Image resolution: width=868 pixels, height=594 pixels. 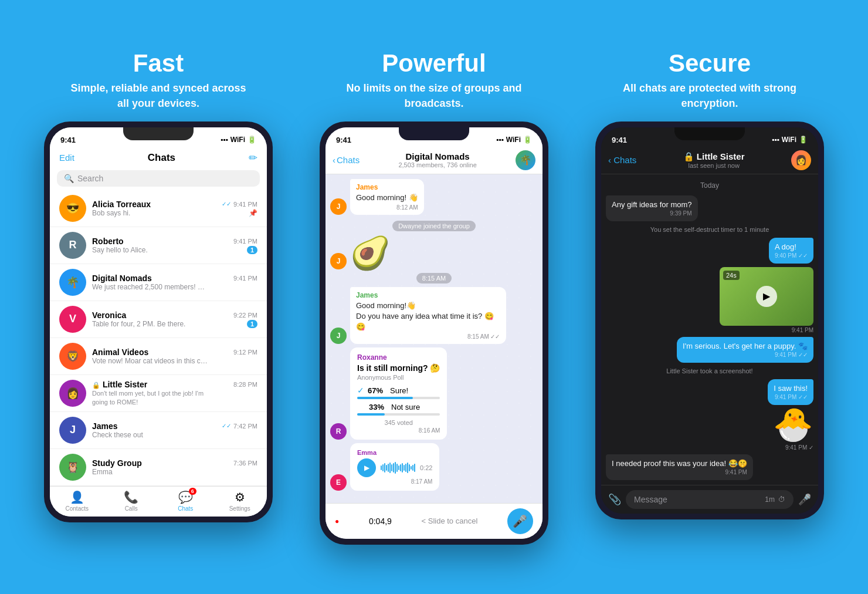 I want to click on chat-item-study-group: 🦉 Study Group 7:36 PM Emma, so click(x=158, y=467).